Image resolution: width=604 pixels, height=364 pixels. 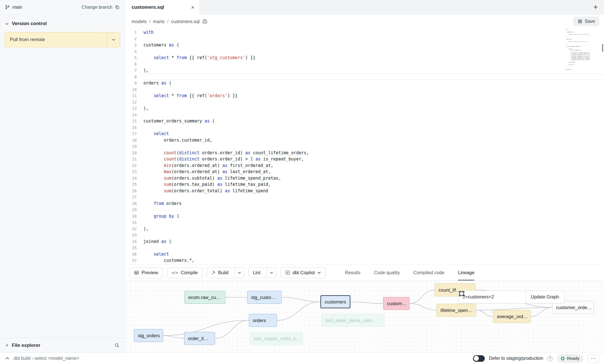 I want to click on defer-label: Defer to staging/production, so click(x=516, y=358).